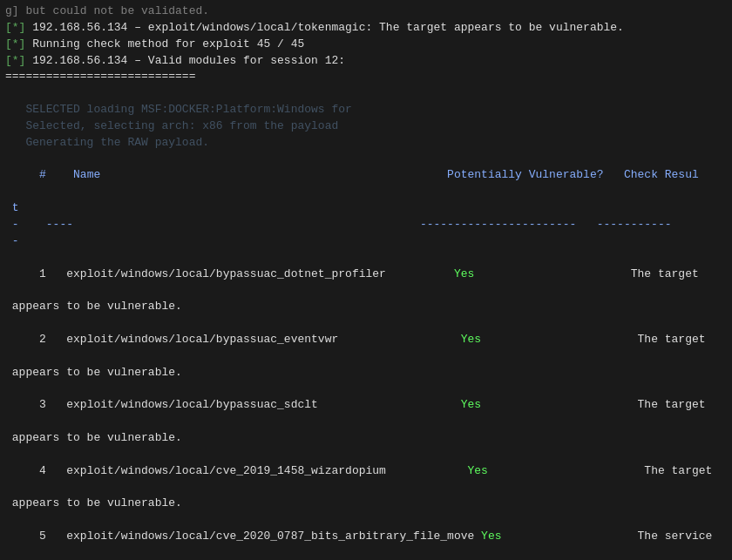 The image size is (732, 560). Describe the element at coordinates (366, 143) in the screenshot. I see `overlay-3: Generating the RAW payload.` at that location.